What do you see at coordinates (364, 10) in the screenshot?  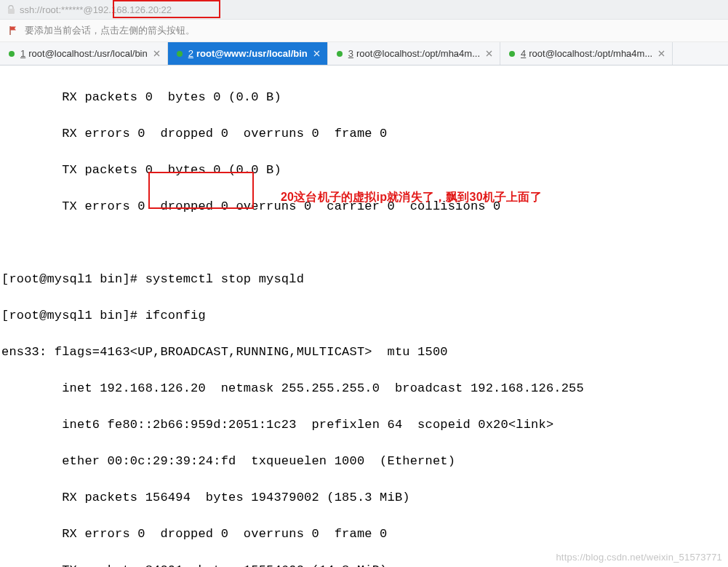 I see `address-bar: ssh://root:******@192.168.126.20:22` at bounding box center [364, 10].